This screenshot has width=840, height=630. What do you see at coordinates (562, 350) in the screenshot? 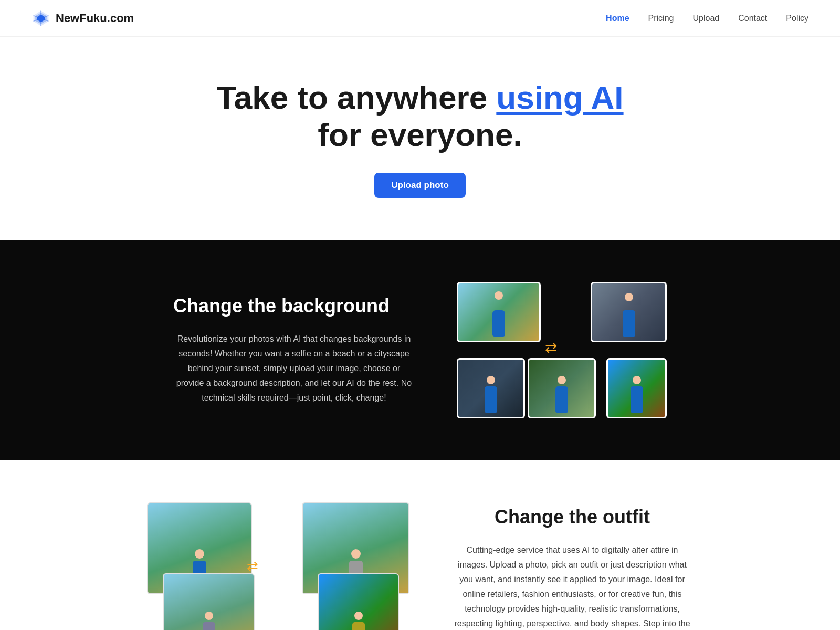
I see `bg-collage: ⇄` at bounding box center [562, 350].